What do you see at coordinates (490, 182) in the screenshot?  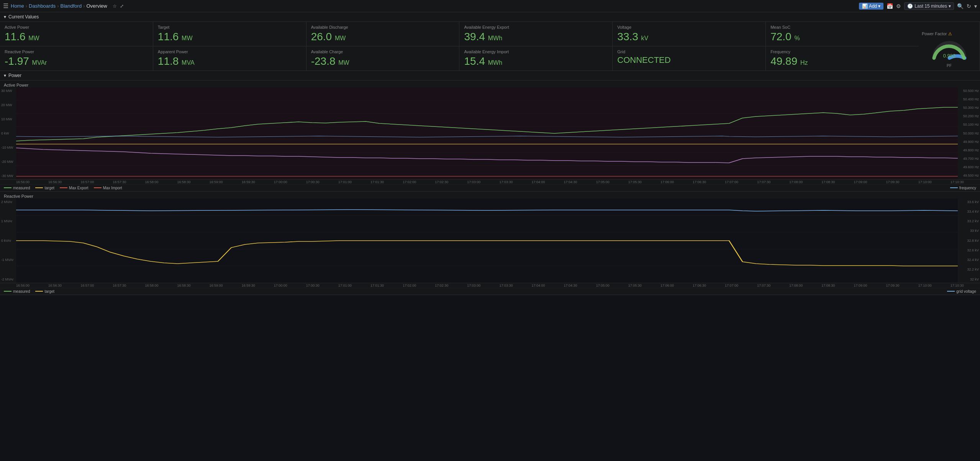 I see `x-axis-active-power: 16:56:00 16:56:30 16:57:00 16:57:30 16:5…` at bounding box center [490, 182].